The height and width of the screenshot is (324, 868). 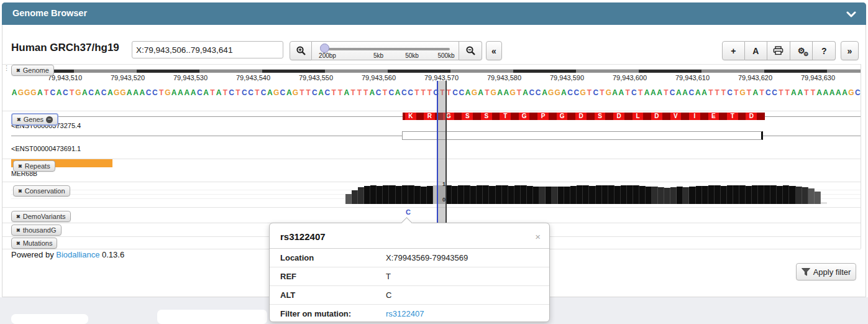 What do you see at coordinates (436, 71) in the screenshot?
I see `coordinate-ruler` at bounding box center [436, 71].